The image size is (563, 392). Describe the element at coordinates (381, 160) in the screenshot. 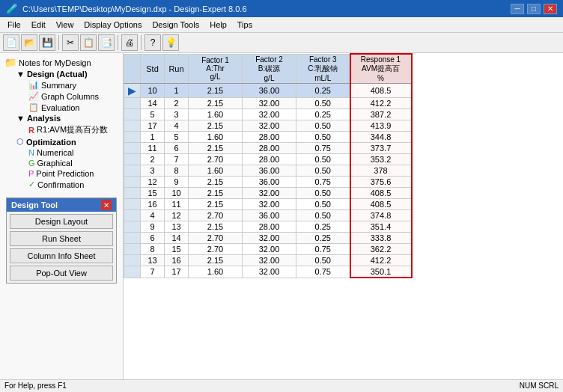

I see `response1-cell: 353.2` at that location.